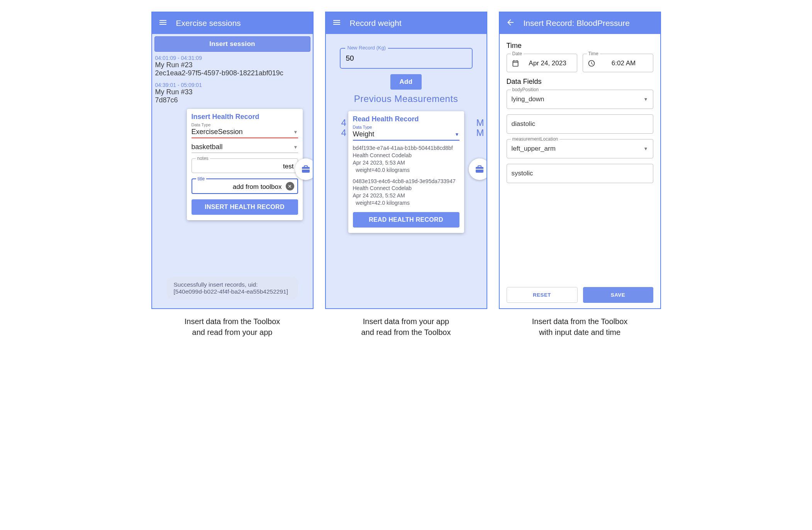 This screenshot has width=812, height=530. What do you see at coordinates (202, 179) in the screenshot?
I see `title-label: title` at bounding box center [202, 179].